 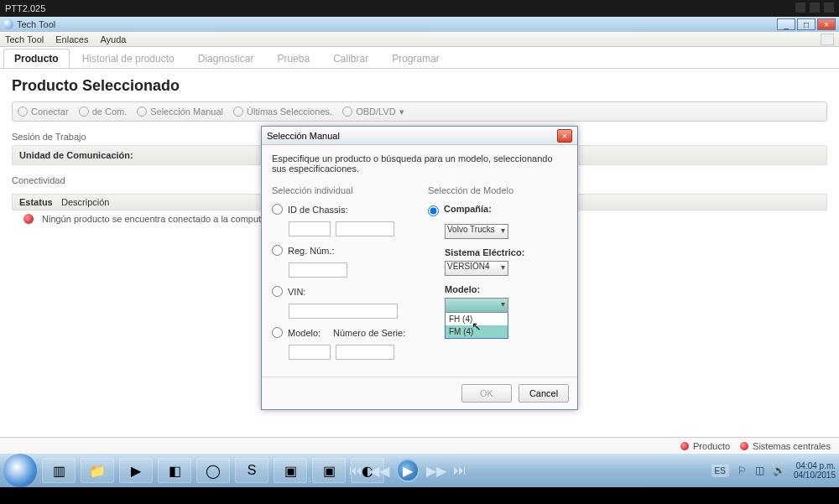 What do you see at coordinates (408, 470) in the screenshot?
I see `media-controls: ⏮ ◀◀ ▶ ▶▶ ⏭` at bounding box center [408, 470].